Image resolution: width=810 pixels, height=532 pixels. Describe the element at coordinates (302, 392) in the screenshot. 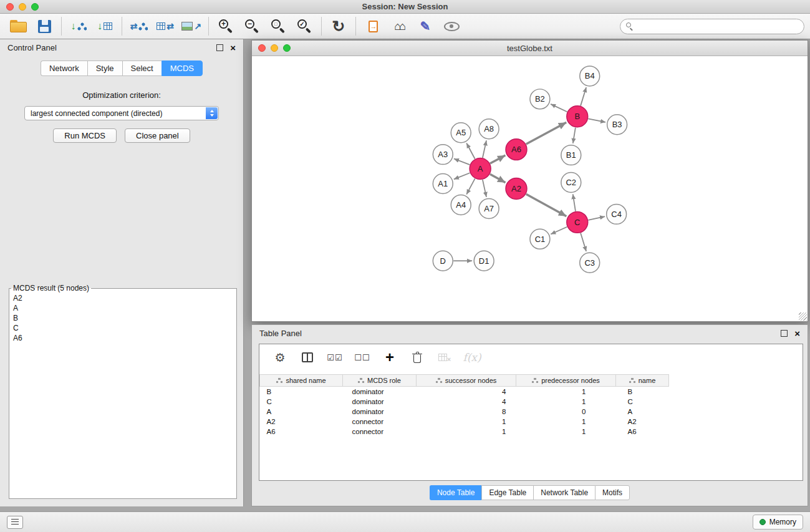

I see `table-cell: B` at that location.